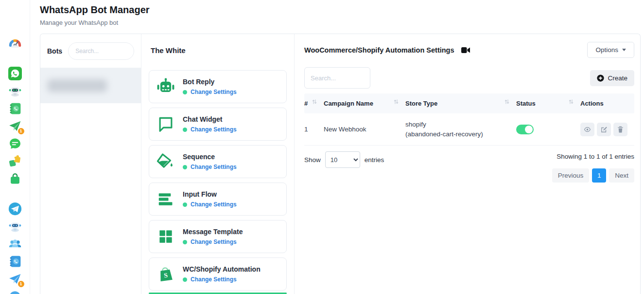 This screenshot has height=294, width=644. Describe the element at coordinates (77, 86) in the screenshot. I see `bot-name-redacted` at that location.